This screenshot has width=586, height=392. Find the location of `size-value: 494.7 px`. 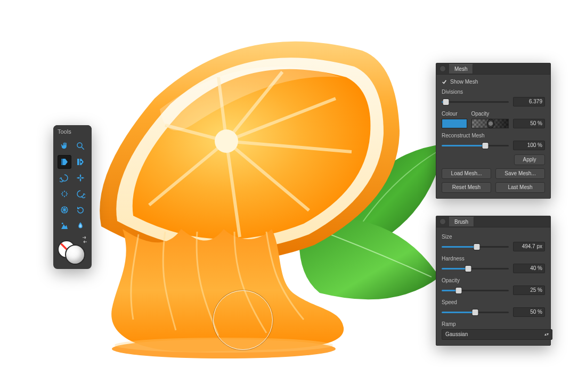

size-value: 494.7 px is located at coordinates (529, 247).